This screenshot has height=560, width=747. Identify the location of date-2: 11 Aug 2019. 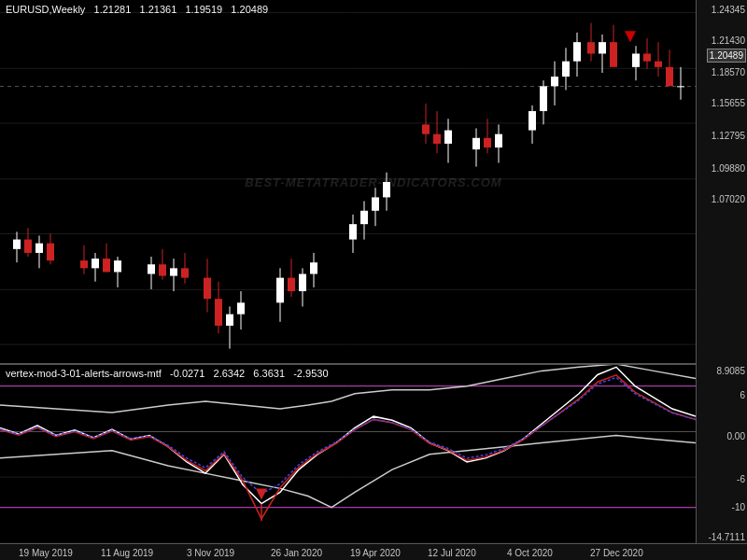
(127, 553).